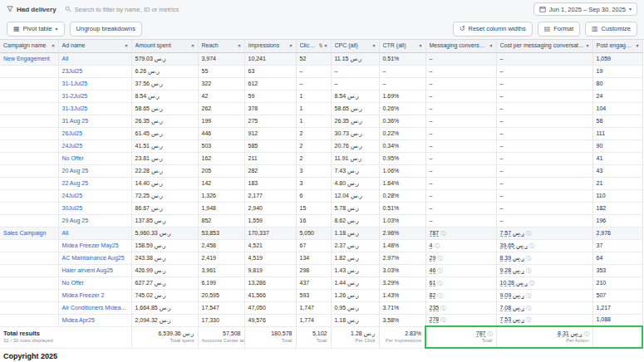  I want to click on metric-cell: 64, so click(617, 257).